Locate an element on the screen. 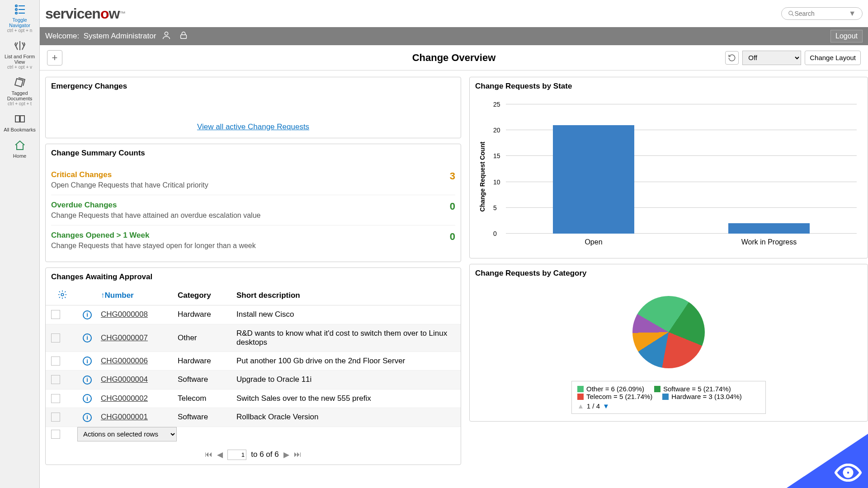 Image resolution: width=868 pixels, height=488 pixels. change-number-link: CHG0000007 is located at coordinates (124, 338).